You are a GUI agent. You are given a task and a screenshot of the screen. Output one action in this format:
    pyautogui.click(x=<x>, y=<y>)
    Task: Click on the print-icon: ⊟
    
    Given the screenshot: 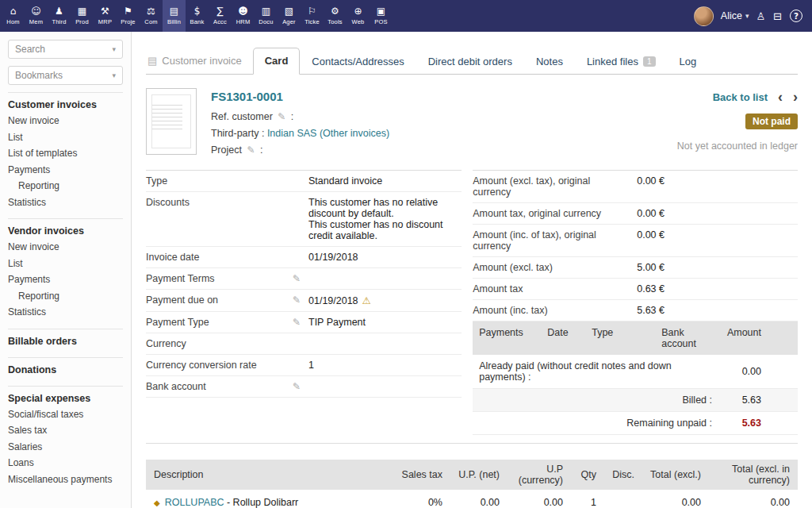 What is the action you would take?
    pyautogui.click(x=777, y=16)
    